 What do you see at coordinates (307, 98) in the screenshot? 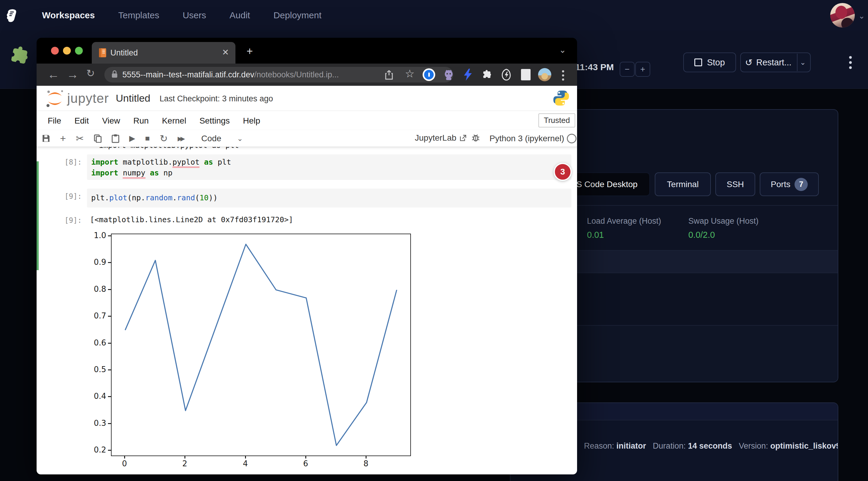
I see `jupyter-header: jupyter Untitled Last Checkpoint: 3 minu…` at bounding box center [307, 98].